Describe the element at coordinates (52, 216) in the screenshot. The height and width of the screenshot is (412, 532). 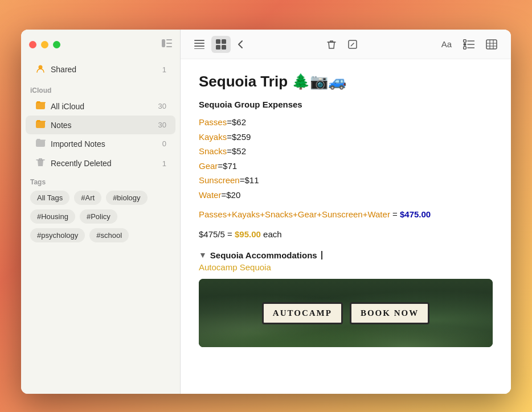
I see `tag-housing: #Housing` at that location.